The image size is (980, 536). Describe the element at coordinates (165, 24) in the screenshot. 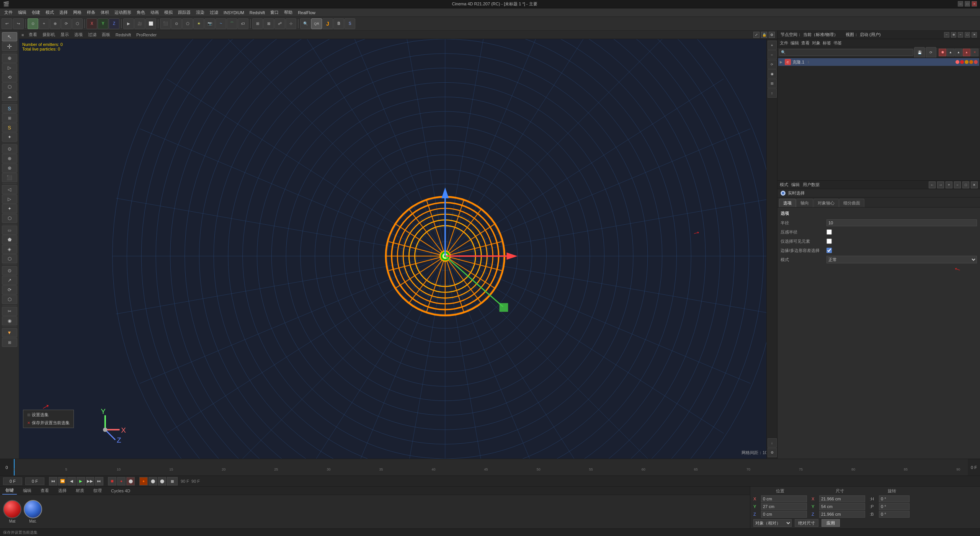

I see `cube-btn: ⬛` at that location.